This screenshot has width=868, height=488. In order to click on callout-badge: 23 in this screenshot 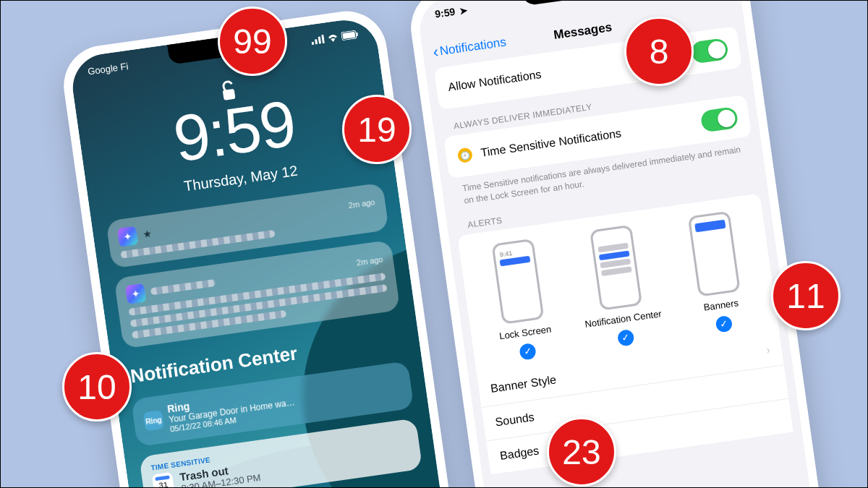, I will do `click(582, 452)`.